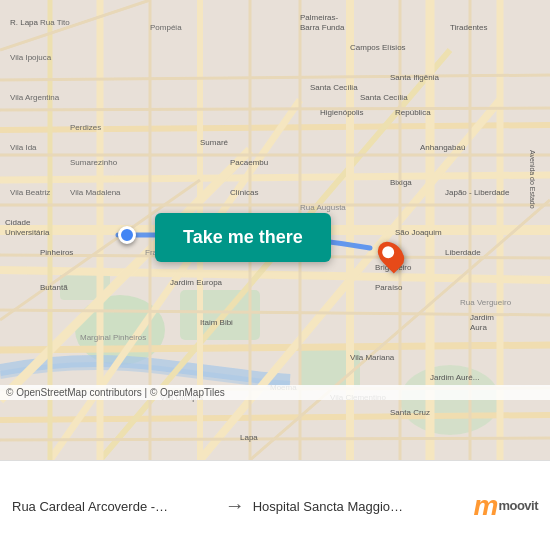 This screenshot has height=550, width=550. Describe the element at coordinates (24, 148) in the screenshot. I see `svg-text: Vila Ida` at that location.